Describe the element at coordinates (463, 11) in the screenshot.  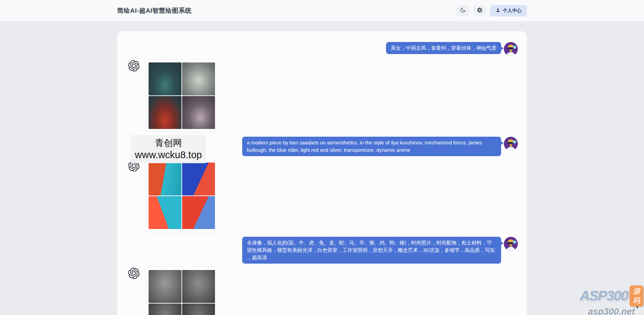
I see `theme-toggle-button` at that location.